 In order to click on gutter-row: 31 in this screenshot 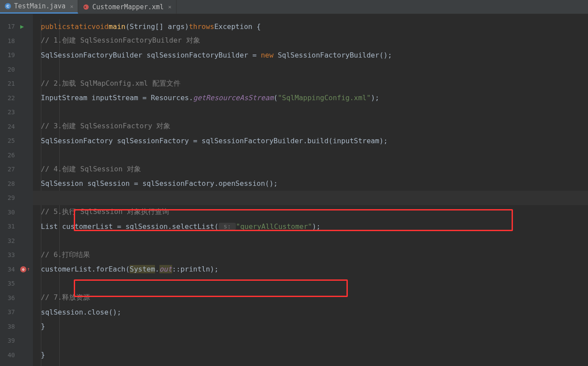, I will do `click(17, 227)`.